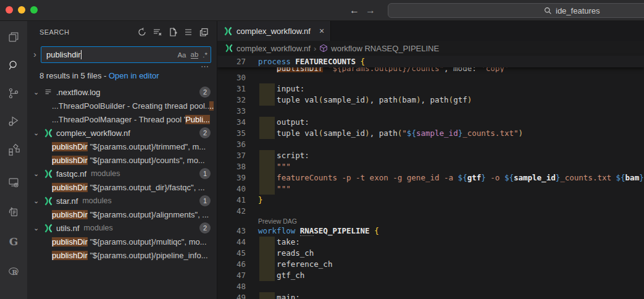  I want to click on search-result-match-row: publishDir "${params.output}/counts", mo…, so click(122, 160).